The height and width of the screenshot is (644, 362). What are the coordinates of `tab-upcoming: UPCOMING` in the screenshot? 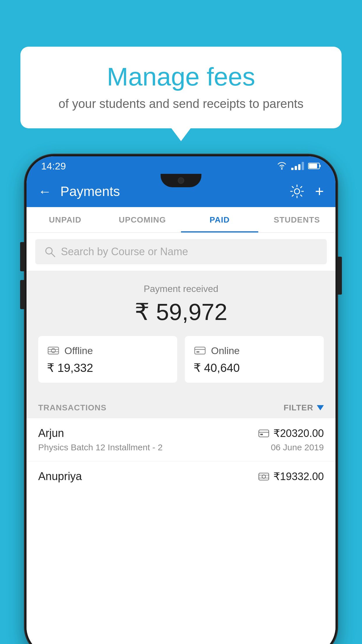 It's located at (142, 220).